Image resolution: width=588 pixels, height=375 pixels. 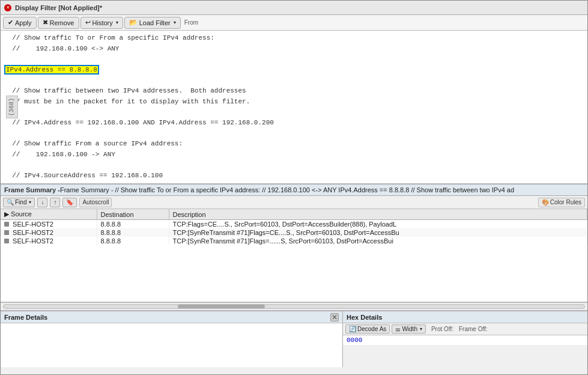 I want to click on hex-details-panel: Hex Details 🔄 Decode As ⚌ Width ▾ Prot O…, so click(x=465, y=339).